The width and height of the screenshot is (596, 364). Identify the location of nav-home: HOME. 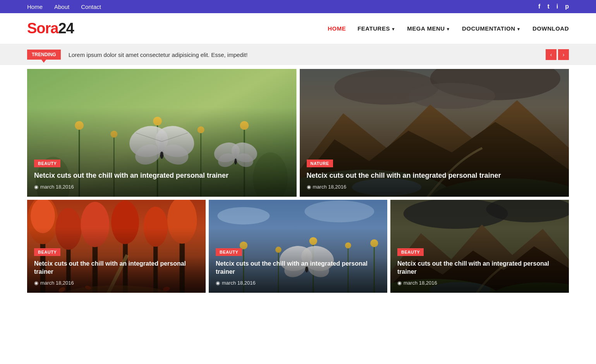
(337, 29).